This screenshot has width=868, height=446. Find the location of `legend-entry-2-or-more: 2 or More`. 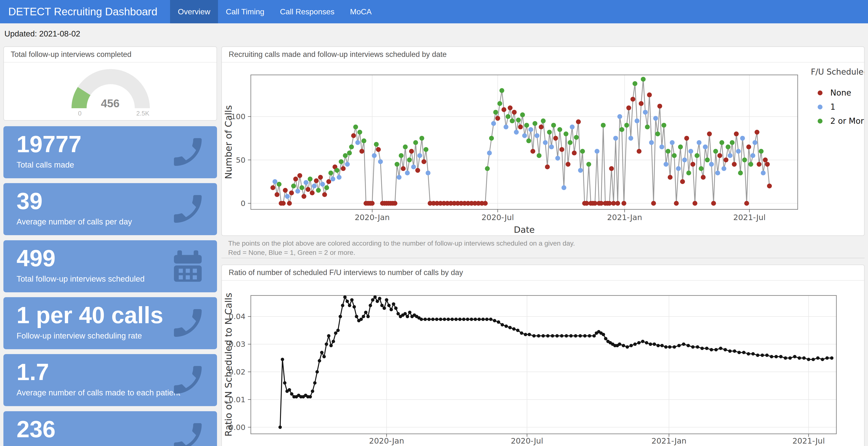

legend-entry-2-or-more: 2 or More is located at coordinates (841, 121).